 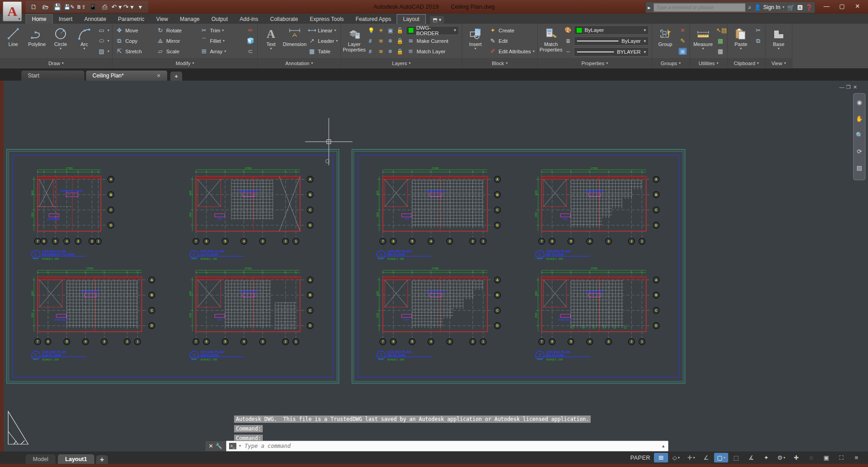 I want to click on open-button: 🗁, so click(x=46, y=7).